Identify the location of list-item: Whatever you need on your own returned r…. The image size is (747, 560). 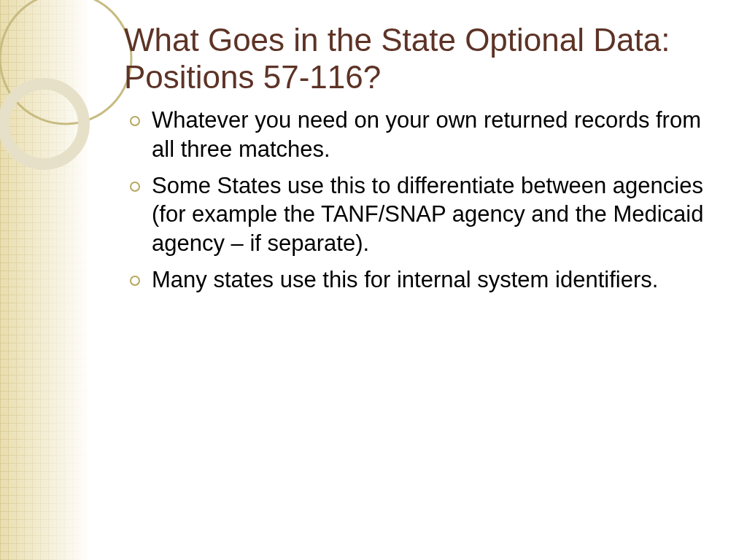
(437, 134).